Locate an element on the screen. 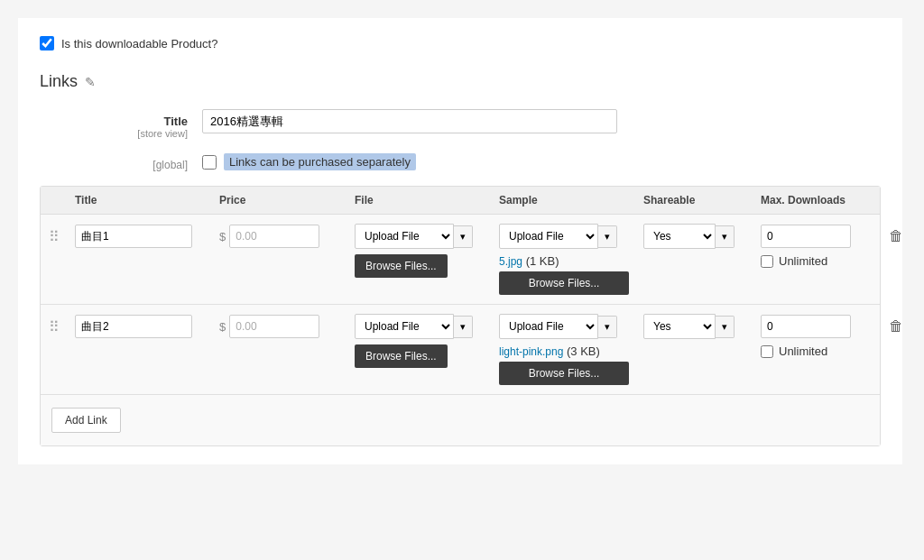  drag-icon-2: ⠿ is located at coordinates (54, 326).